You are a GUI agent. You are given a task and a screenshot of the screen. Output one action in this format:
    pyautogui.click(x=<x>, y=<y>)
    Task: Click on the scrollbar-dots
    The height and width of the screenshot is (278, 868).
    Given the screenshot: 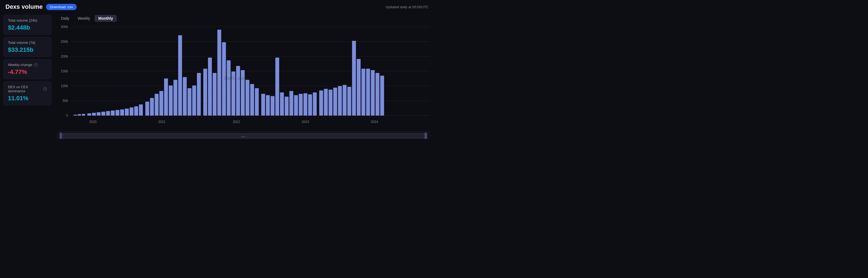 What is the action you would take?
    pyautogui.click(x=243, y=136)
    